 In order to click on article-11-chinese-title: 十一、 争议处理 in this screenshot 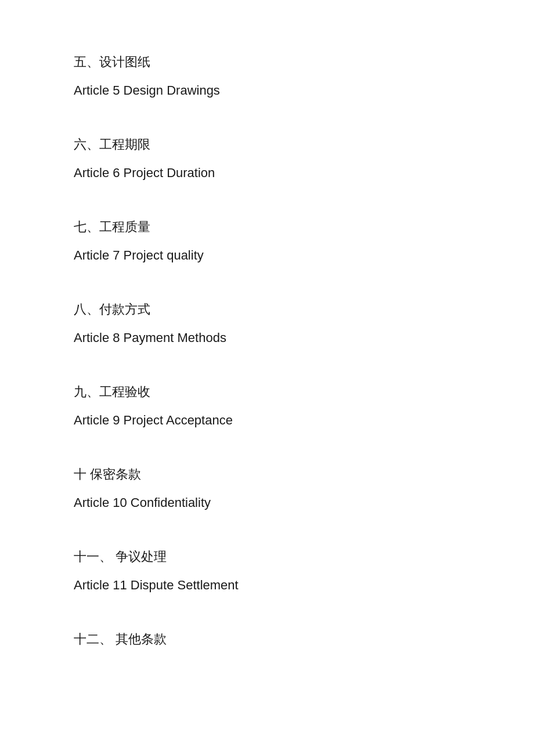, I will do `click(267, 550)`.